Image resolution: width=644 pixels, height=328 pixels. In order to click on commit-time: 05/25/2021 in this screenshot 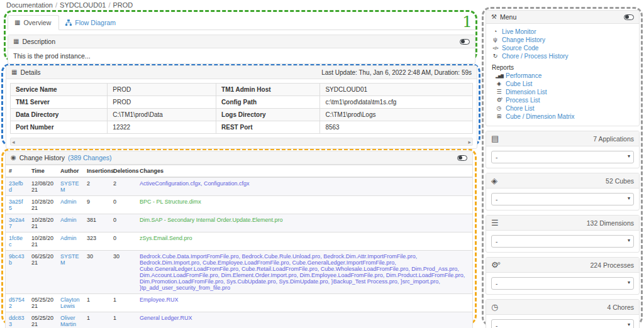, I will do `click(43, 320)`.